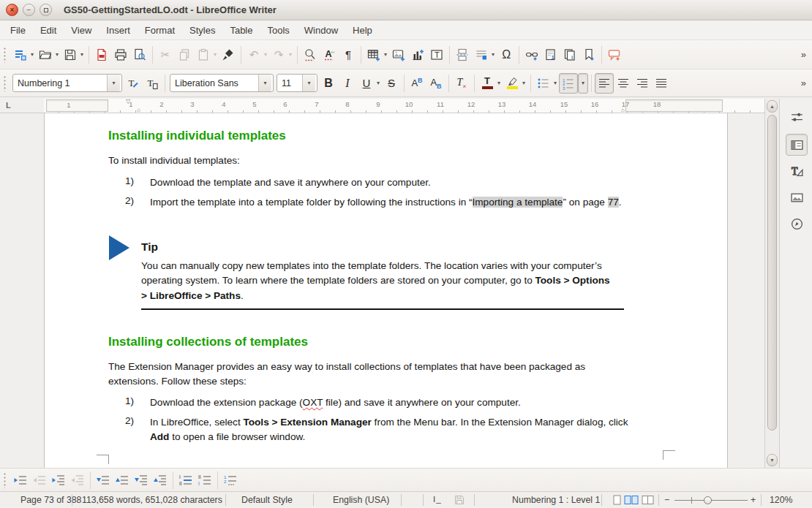 The height and width of the screenshot is (508, 812). What do you see at coordinates (290, 83) in the screenshot?
I see `font-size-input` at bounding box center [290, 83].